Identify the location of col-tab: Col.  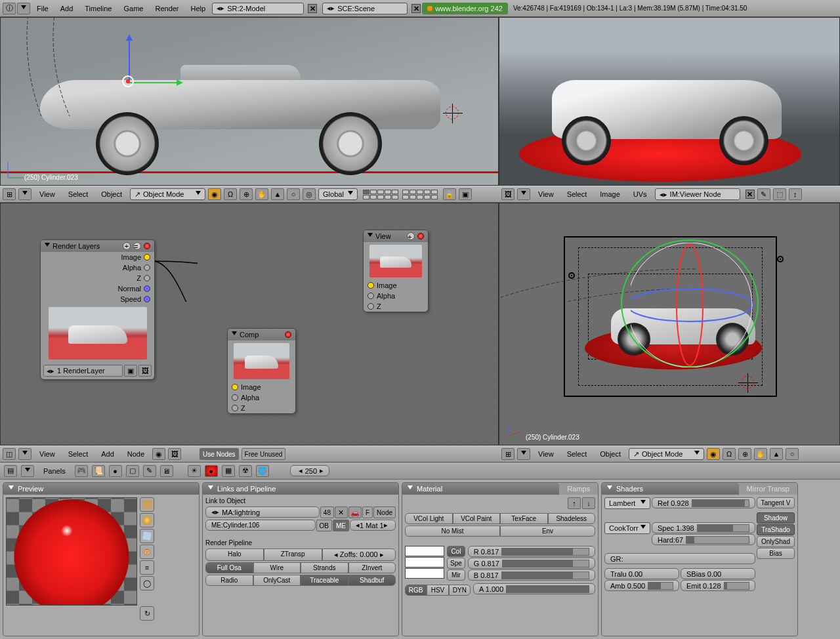
(456, 551).